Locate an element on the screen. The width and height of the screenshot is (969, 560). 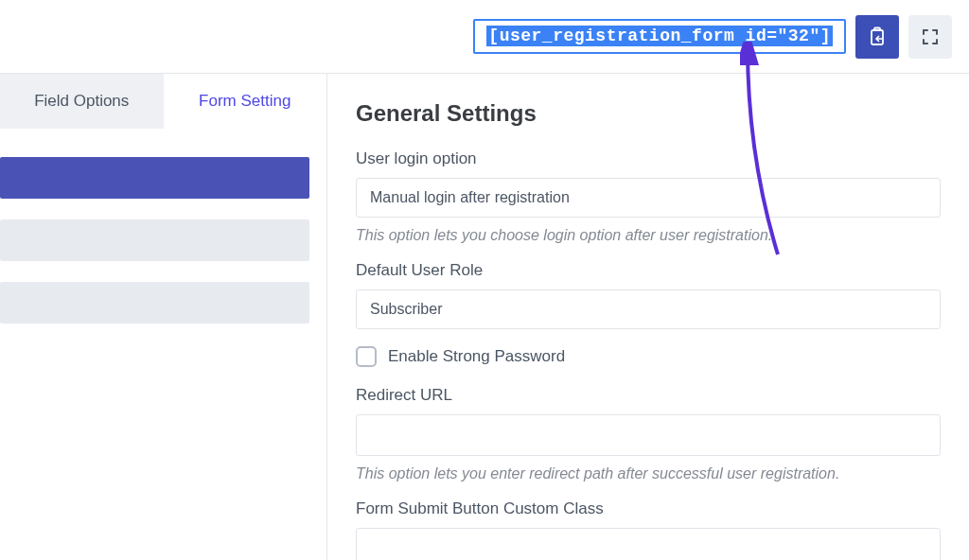
checkbox-label: Enable Strong Password is located at coordinates (477, 357).